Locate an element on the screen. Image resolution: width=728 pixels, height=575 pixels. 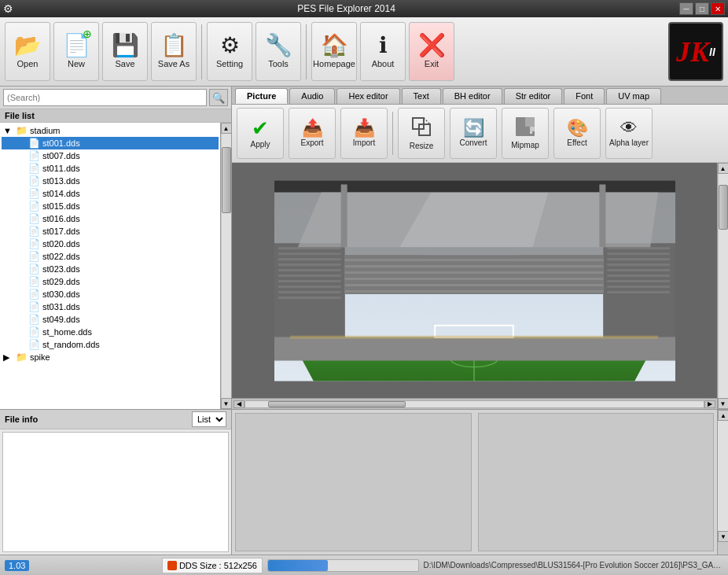
bottom-scroll-up: ▲ is located at coordinates (723, 415).